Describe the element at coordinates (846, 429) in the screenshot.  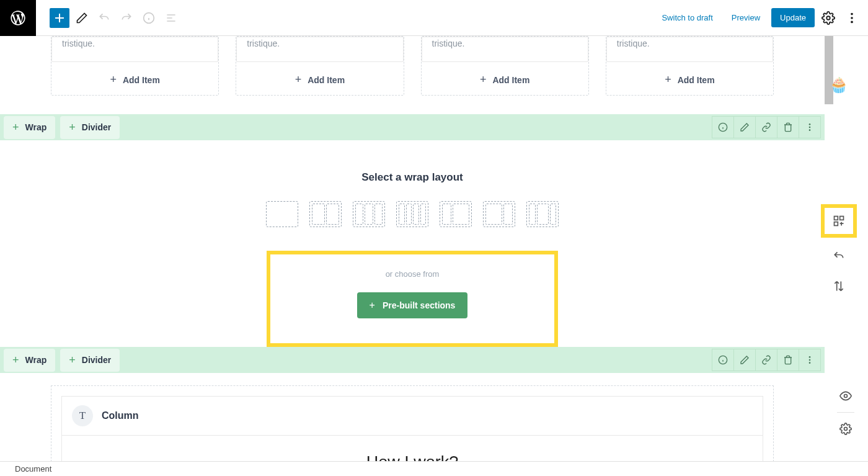
I see `settings-side-icon` at that location.